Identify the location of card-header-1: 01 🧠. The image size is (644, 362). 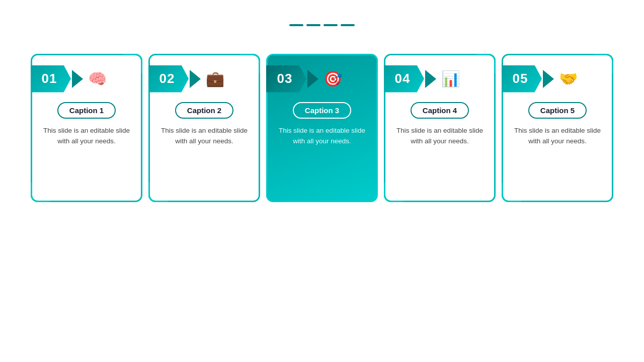
(87, 76).